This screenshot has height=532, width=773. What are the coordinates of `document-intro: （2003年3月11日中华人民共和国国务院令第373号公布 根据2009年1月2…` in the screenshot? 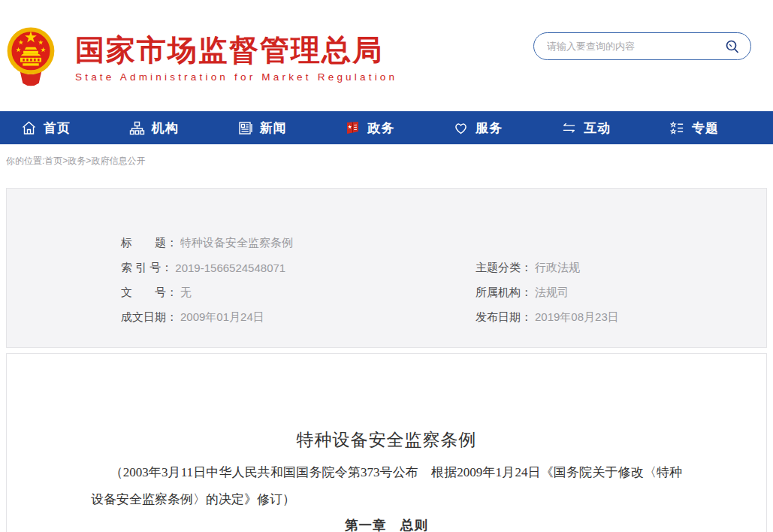 It's located at (386, 486).